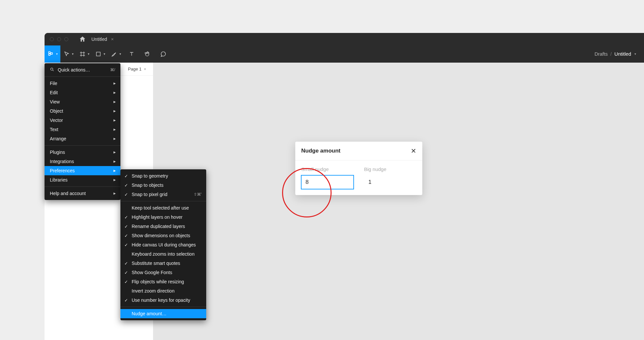 This screenshot has height=340, width=644. Describe the element at coordinates (54, 93) in the screenshot. I see `menu-item-label: Edit` at that location.